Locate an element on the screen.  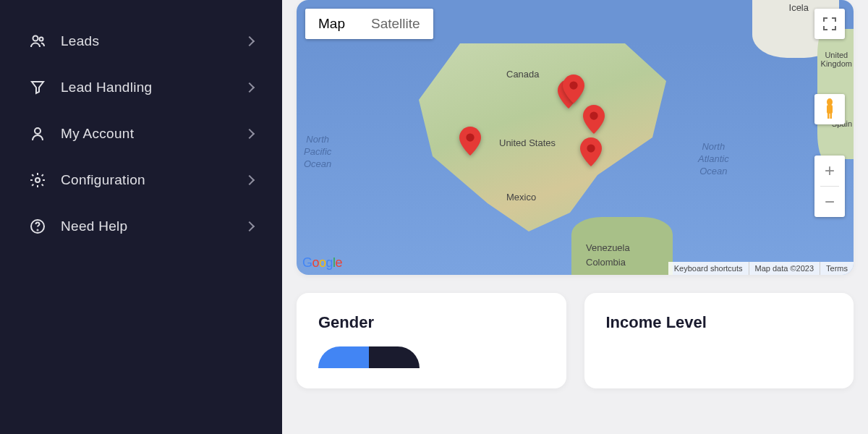
map-type-map-button: Map is located at coordinates (331, 24).